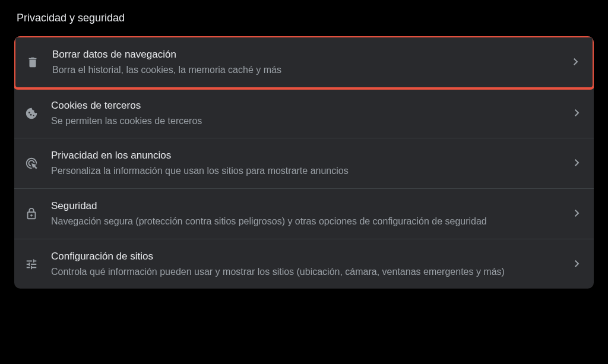 This screenshot has height=364, width=608. What do you see at coordinates (304, 164) in the screenshot?
I see `row-ad-privacy: Privacidad en los anuncios Personaliza l…` at bounding box center [304, 164].